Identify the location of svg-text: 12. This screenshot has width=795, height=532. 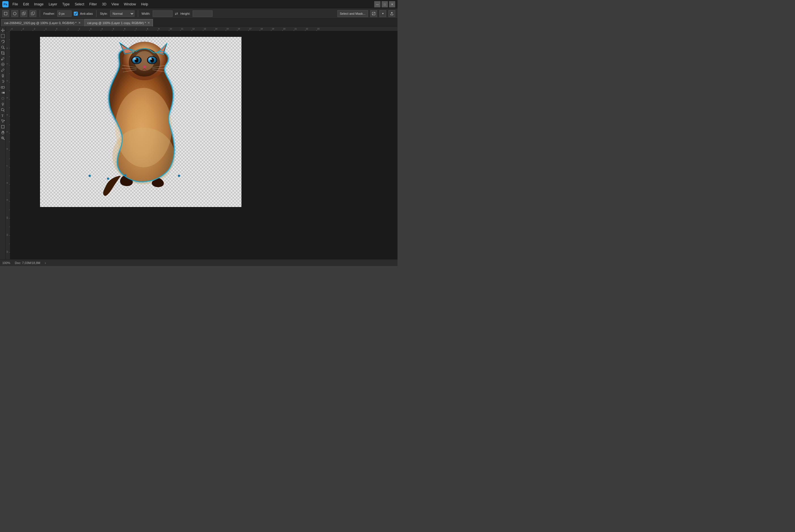
(193, 29).